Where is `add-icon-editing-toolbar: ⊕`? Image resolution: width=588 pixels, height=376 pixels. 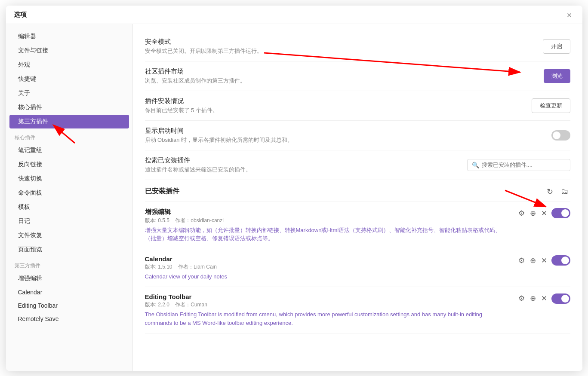 add-icon-editing-toolbar: ⊕ is located at coordinates (533, 298).